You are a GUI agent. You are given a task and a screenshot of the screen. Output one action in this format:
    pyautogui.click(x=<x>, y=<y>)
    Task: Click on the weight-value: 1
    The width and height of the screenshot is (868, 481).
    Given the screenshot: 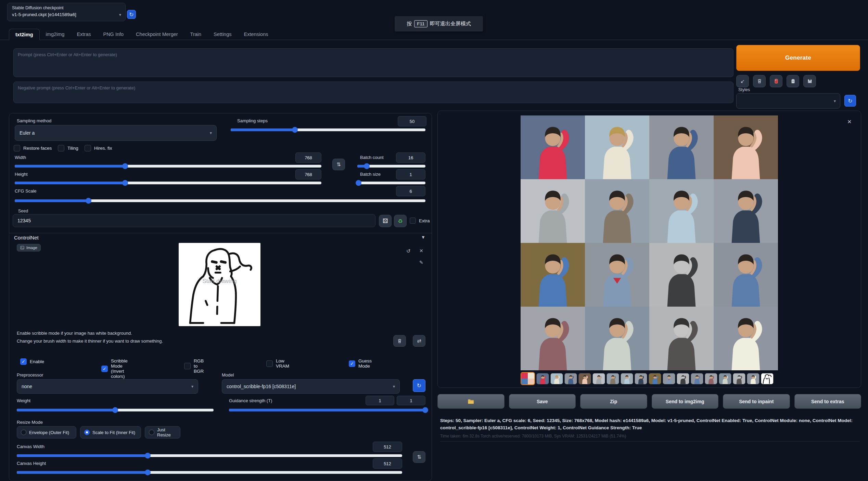 What is the action you would take?
    pyautogui.click(x=380, y=400)
    